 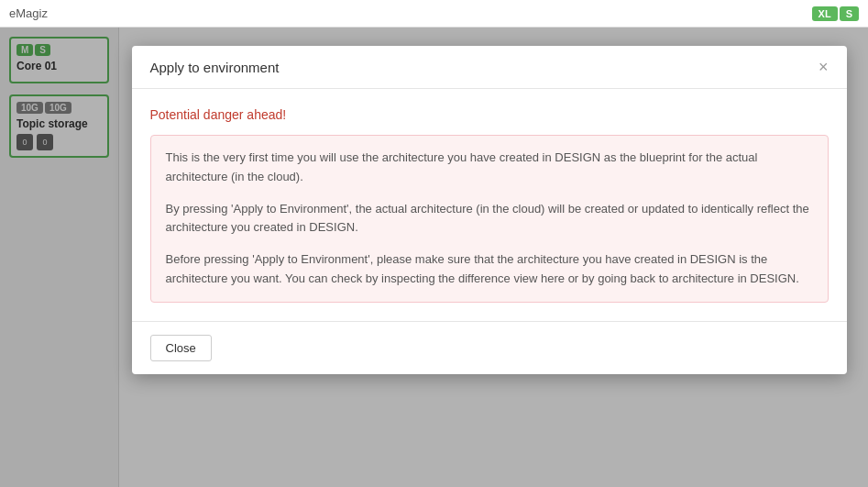 What do you see at coordinates (825, 14) in the screenshot?
I see `badge-xl: XL` at bounding box center [825, 14].